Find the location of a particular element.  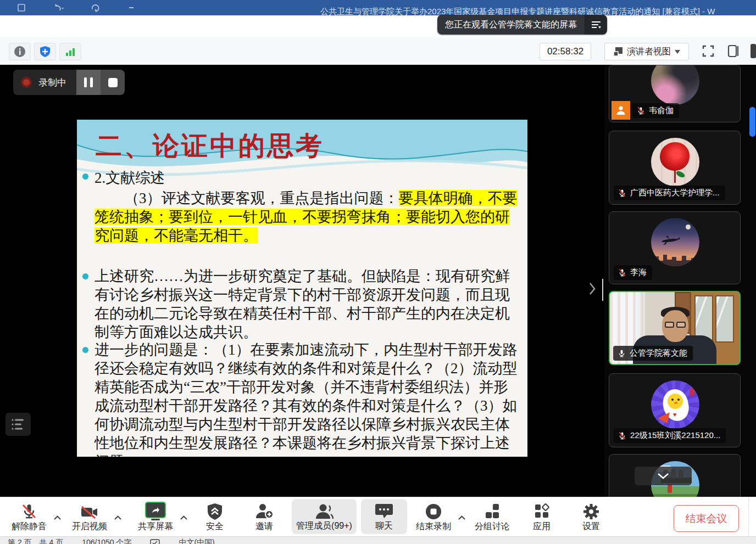

person-icon is located at coordinates (621, 110).